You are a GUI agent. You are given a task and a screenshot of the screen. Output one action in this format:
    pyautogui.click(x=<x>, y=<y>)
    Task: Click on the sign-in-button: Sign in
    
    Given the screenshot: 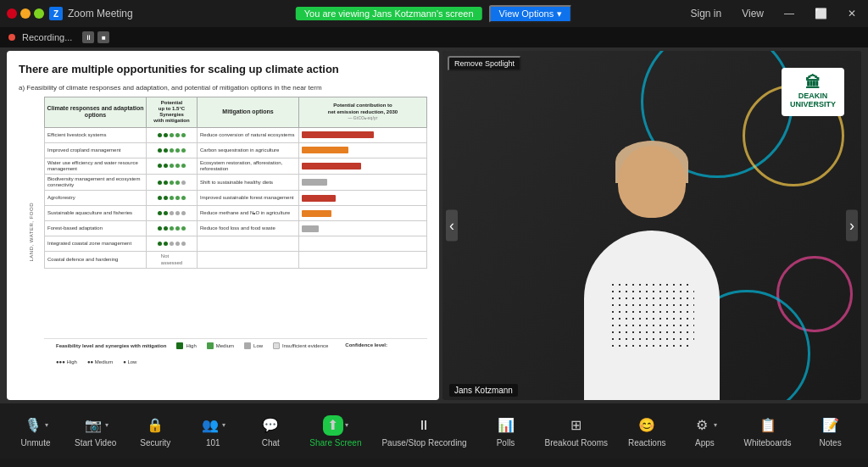 What is the action you would take?
    pyautogui.click(x=707, y=14)
    